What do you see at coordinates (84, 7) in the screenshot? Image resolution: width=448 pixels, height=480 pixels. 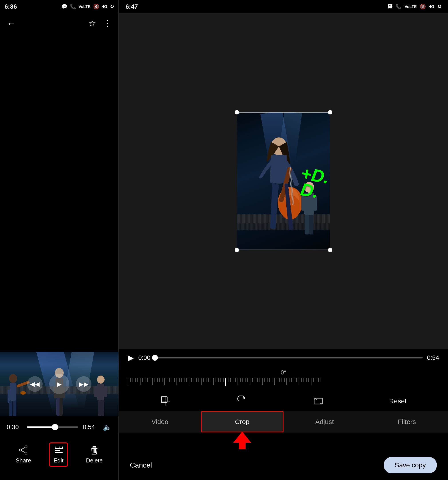 I see `volte-icon: VoLTE` at bounding box center [84, 7].